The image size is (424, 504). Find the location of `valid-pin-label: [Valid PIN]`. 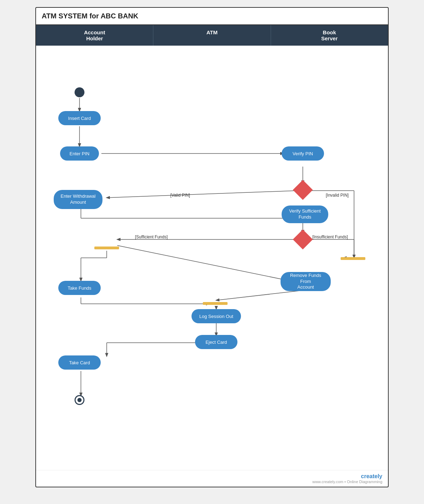

valid-pin-label: [Valid PIN] is located at coordinates (180, 195).